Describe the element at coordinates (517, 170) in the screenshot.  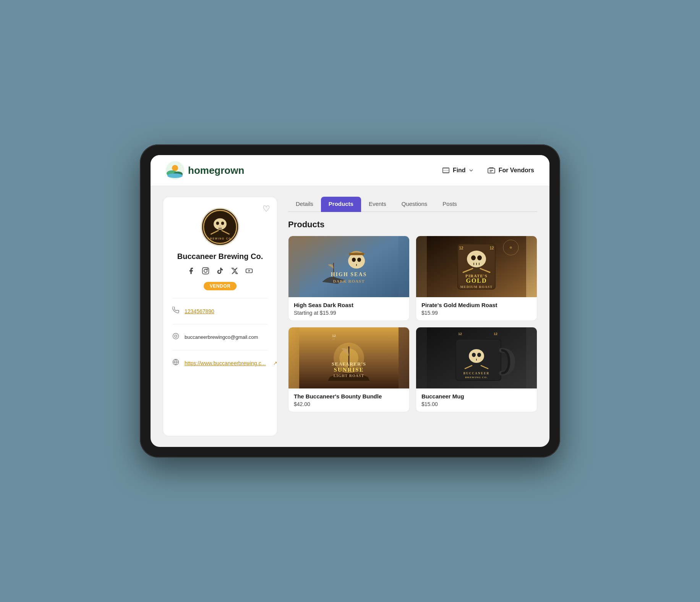
I see `vendors-label: For Vendors` at that location.